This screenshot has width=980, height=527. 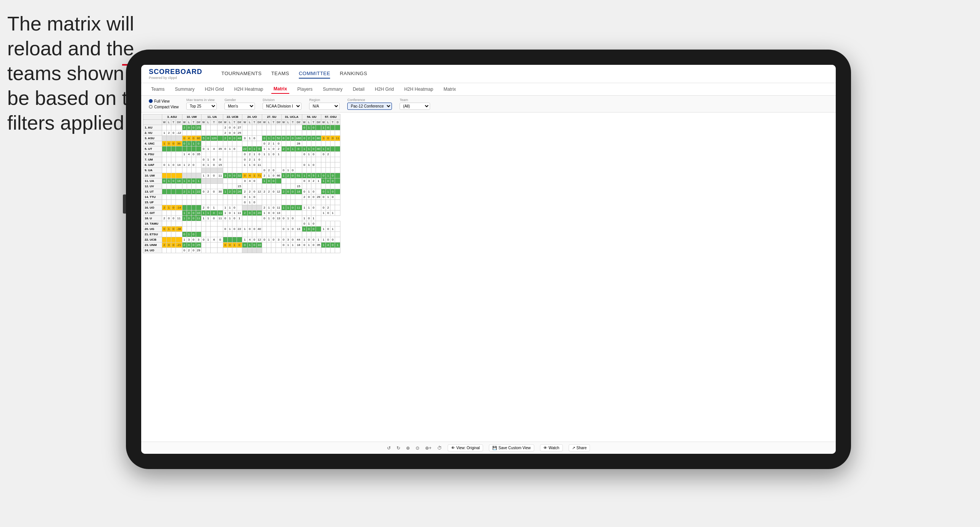 What do you see at coordinates (450, 89) in the screenshot?
I see `sub-nav-matrix2: Matrix` at bounding box center [450, 89].